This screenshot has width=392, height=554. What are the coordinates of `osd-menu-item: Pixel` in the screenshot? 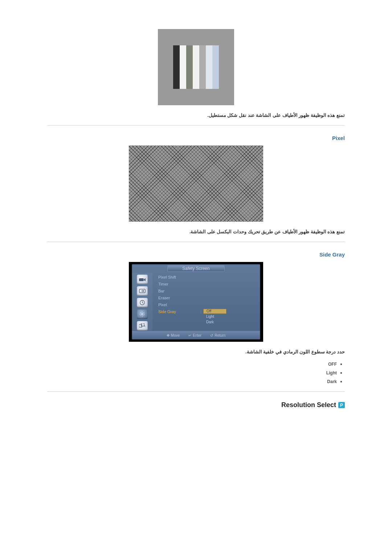 It's located at (167, 305).